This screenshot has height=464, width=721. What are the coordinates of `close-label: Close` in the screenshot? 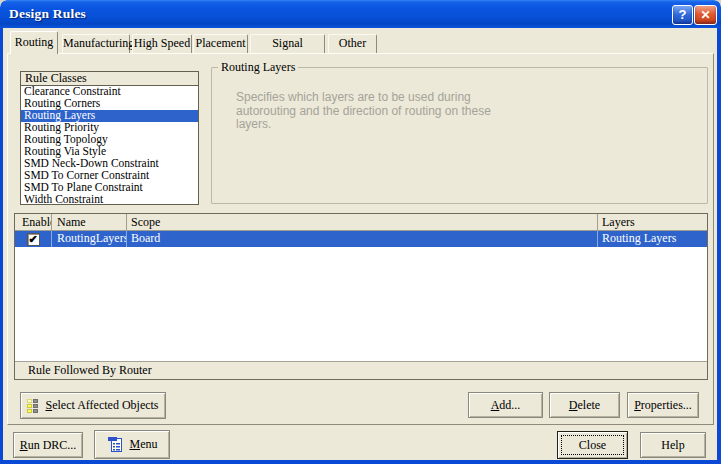 It's located at (592, 446).